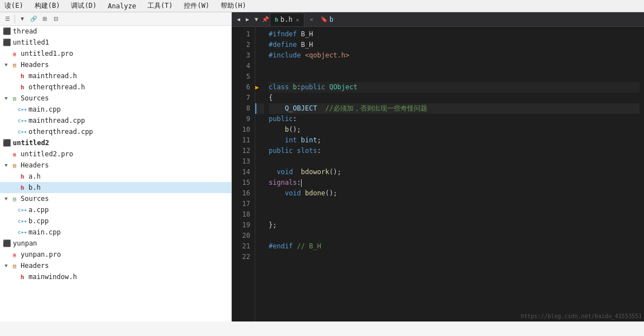  Describe the element at coordinates (241, 119) in the screenshot. I see `line-num-9: 9` at that location.